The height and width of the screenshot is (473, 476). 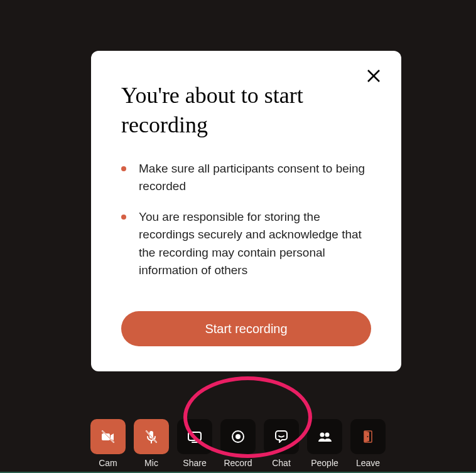 What do you see at coordinates (325, 437) in the screenshot?
I see `people-button` at bounding box center [325, 437].